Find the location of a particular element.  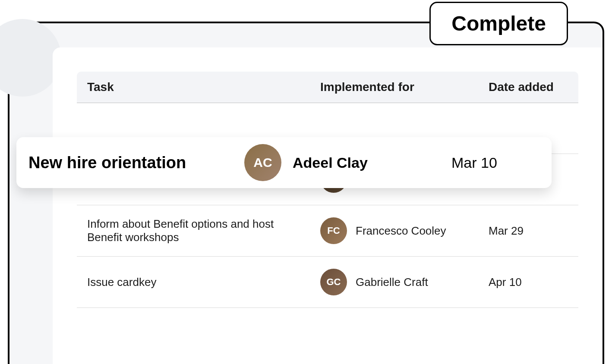

header-implemented-for: Implemented for is located at coordinates (404, 87).